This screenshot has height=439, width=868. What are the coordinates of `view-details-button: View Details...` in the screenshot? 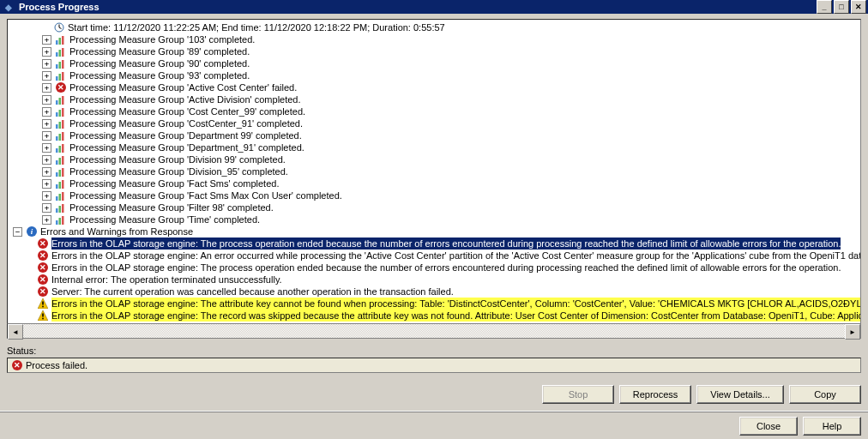 It's located at (740, 394).